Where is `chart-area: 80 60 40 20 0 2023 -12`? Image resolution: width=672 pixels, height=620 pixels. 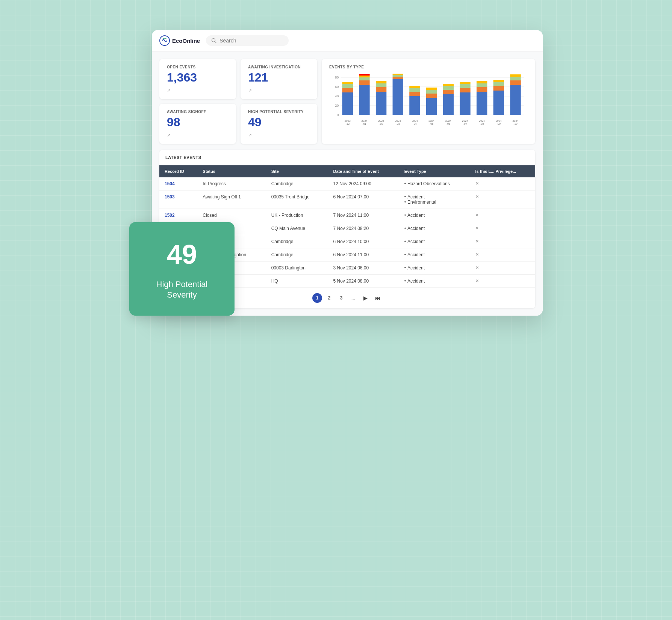
chart-area: 80 60 40 20 0 2023 -12 is located at coordinates (428, 104).